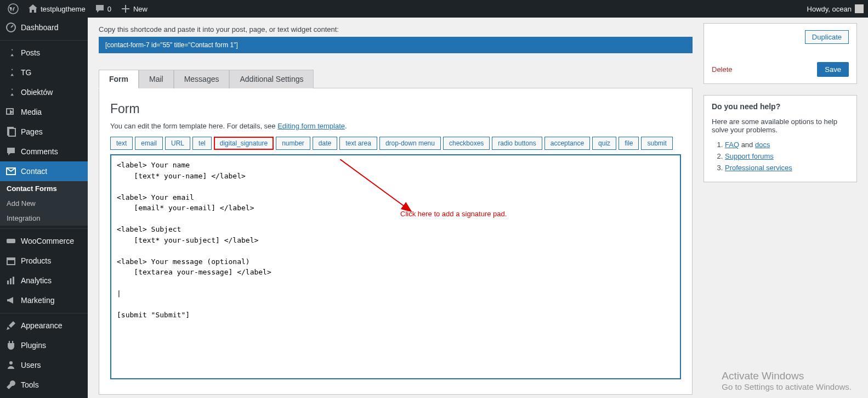  Describe the element at coordinates (11, 241) in the screenshot. I see `woo-icon` at that location.